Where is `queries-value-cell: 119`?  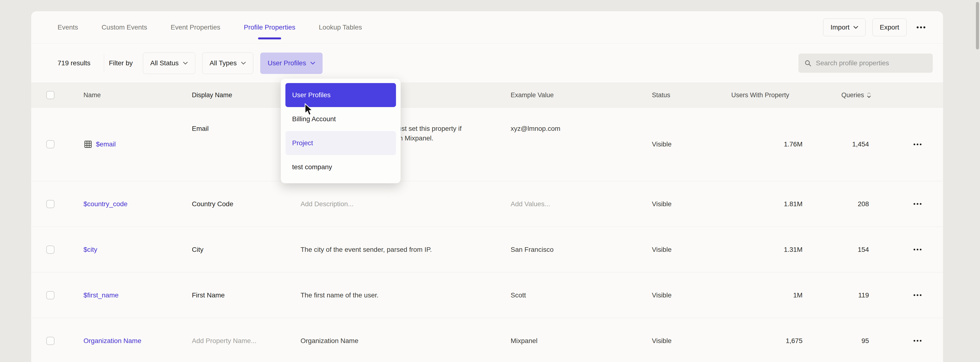
queries-value-cell: 119 is located at coordinates (855, 295).